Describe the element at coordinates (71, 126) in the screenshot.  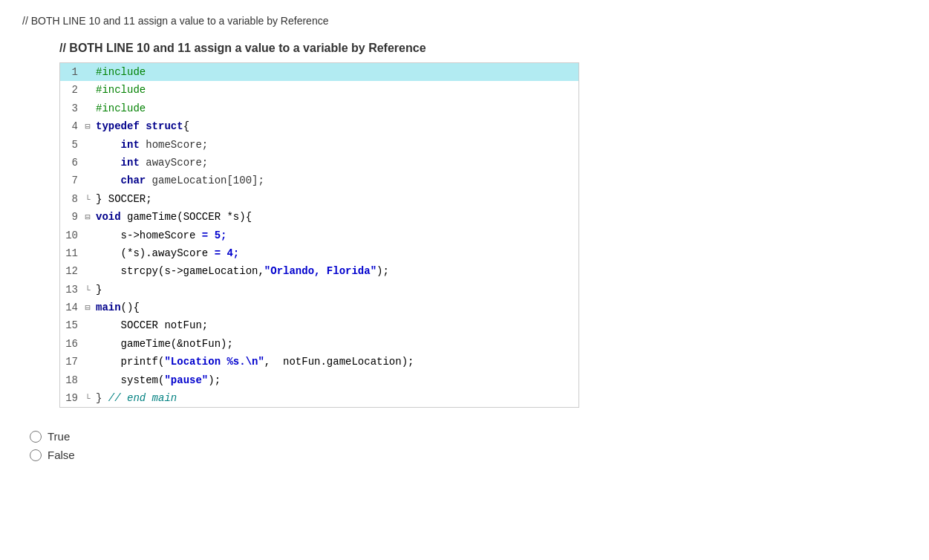
I see `line-number: 4` at that location.